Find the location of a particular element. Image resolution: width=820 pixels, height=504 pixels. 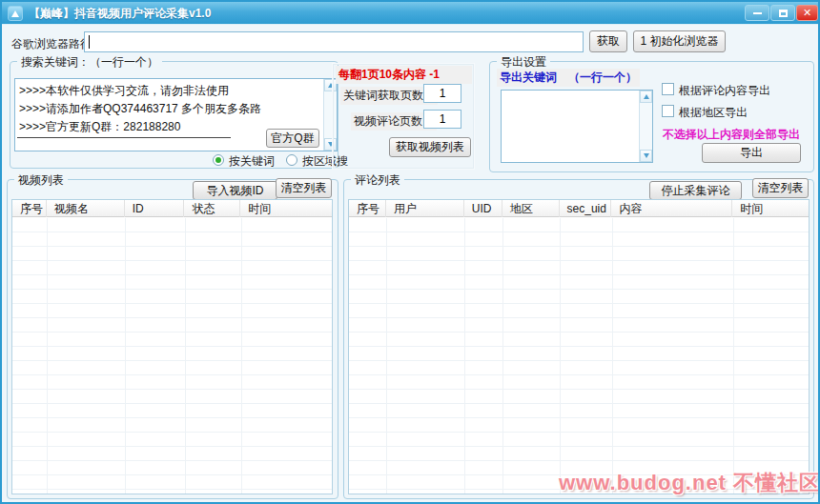

minimize-icon is located at coordinates (757, 13).